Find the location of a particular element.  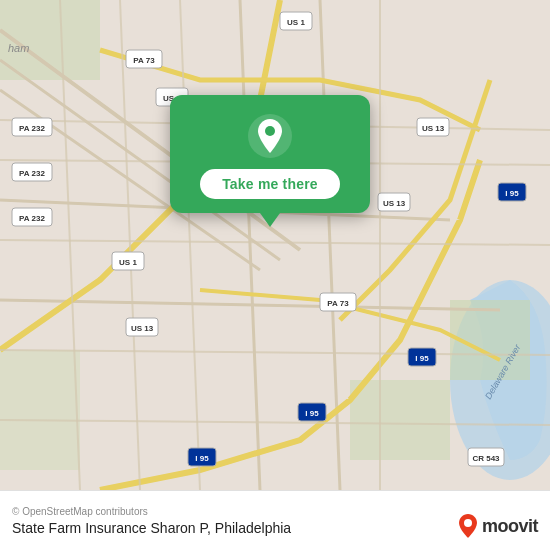

svg-text: ham is located at coordinates (18, 48).